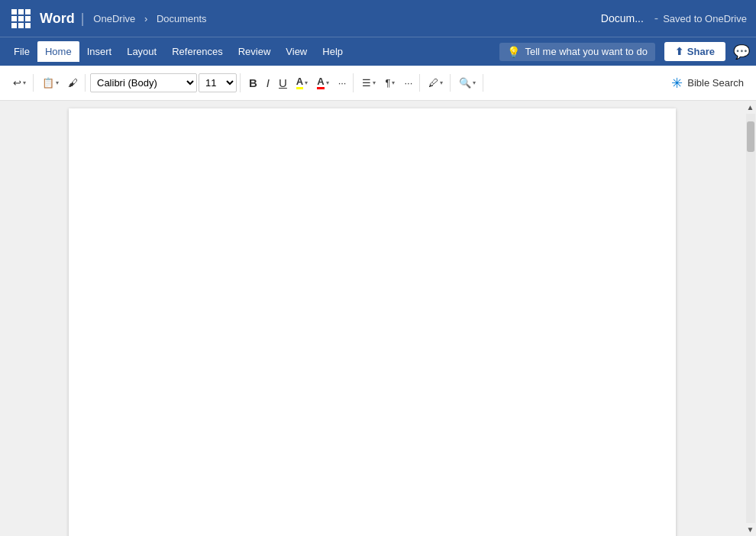  What do you see at coordinates (34, 318) in the screenshot?
I see `left-margin` at bounding box center [34, 318].